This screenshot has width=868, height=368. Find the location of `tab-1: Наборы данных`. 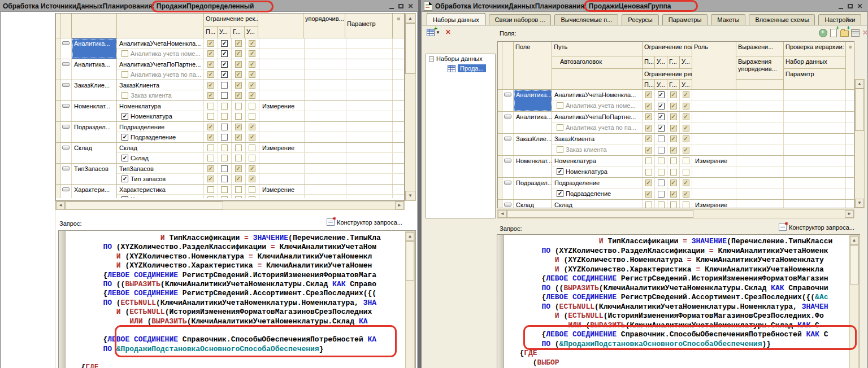

tab-1: Наборы данных is located at coordinates (456, 19).